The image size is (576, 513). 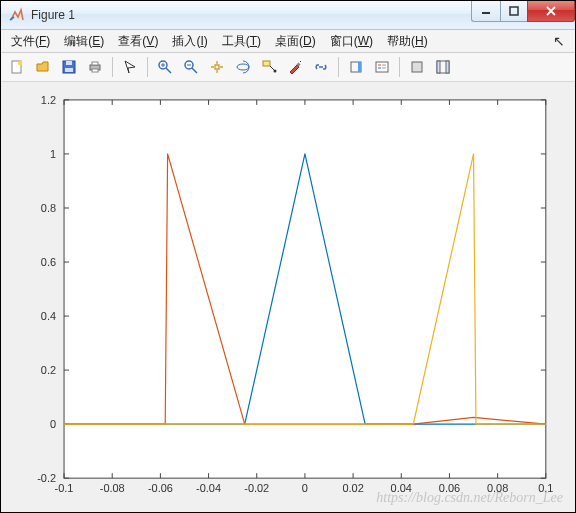 What do you see at coordinates (559, 41) in the screenshot?
I see `dock-dropdown-icon: ↖` at bounding box center [559, 41].